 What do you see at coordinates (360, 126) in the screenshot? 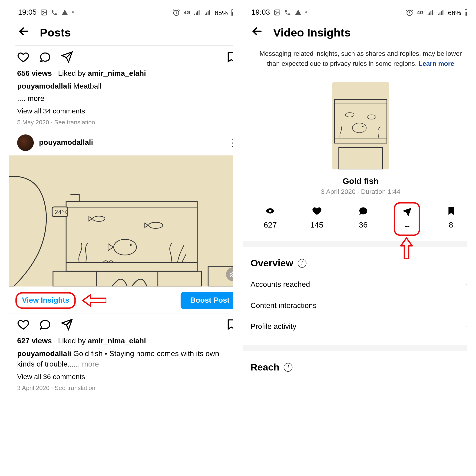
I see `video-thumbnail` at bounding box center [360, 126].